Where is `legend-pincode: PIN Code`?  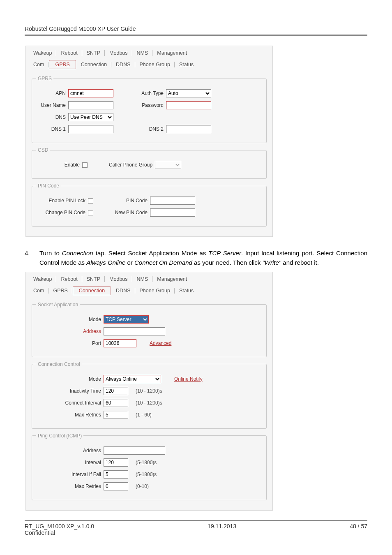
legend-pincode: PIN Code is located at coordinates (48, 186).